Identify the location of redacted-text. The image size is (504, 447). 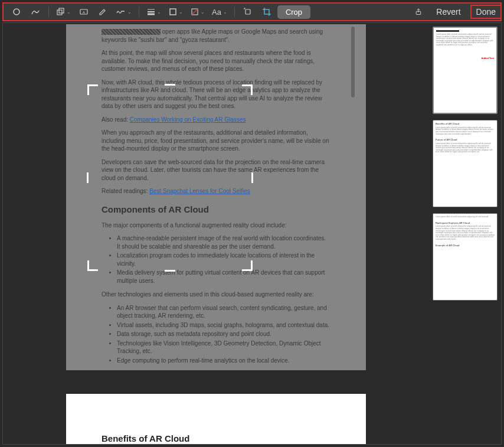
(131, 32).